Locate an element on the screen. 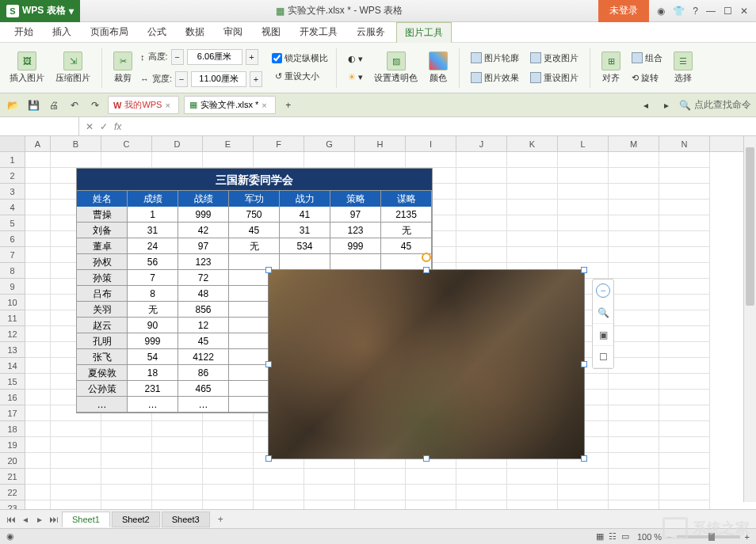  menu-insert: 插入 is located at coordinates (62, 32).